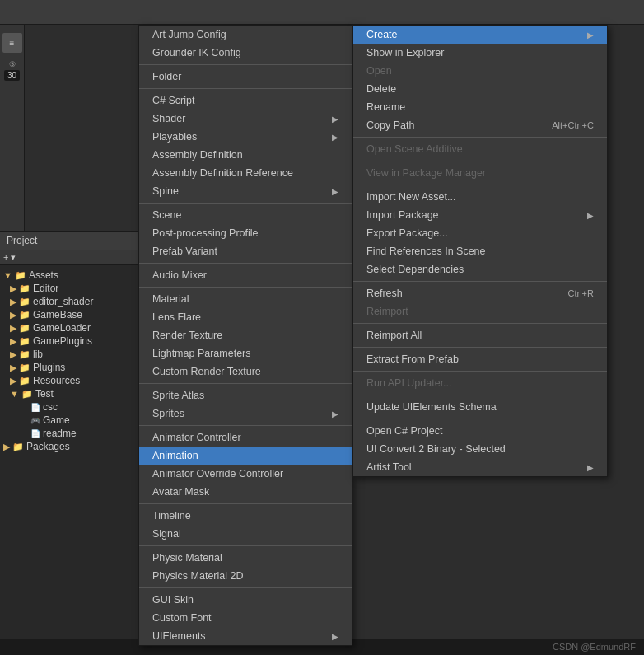 This screenshot has width=644, height=655. What do you see at coordinates (69, 354) in the screenshot?
I see `tree-item-lib: ▶ 📁 lib` at bounding box center [69, 354].